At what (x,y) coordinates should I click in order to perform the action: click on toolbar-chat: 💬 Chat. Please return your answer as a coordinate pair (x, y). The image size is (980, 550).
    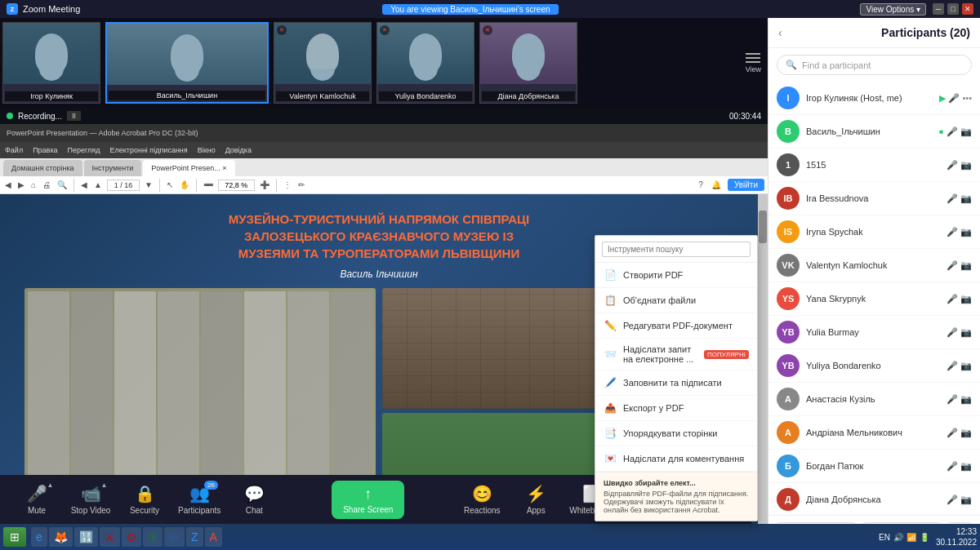
    Looking at the image, I should click on (254, 499).